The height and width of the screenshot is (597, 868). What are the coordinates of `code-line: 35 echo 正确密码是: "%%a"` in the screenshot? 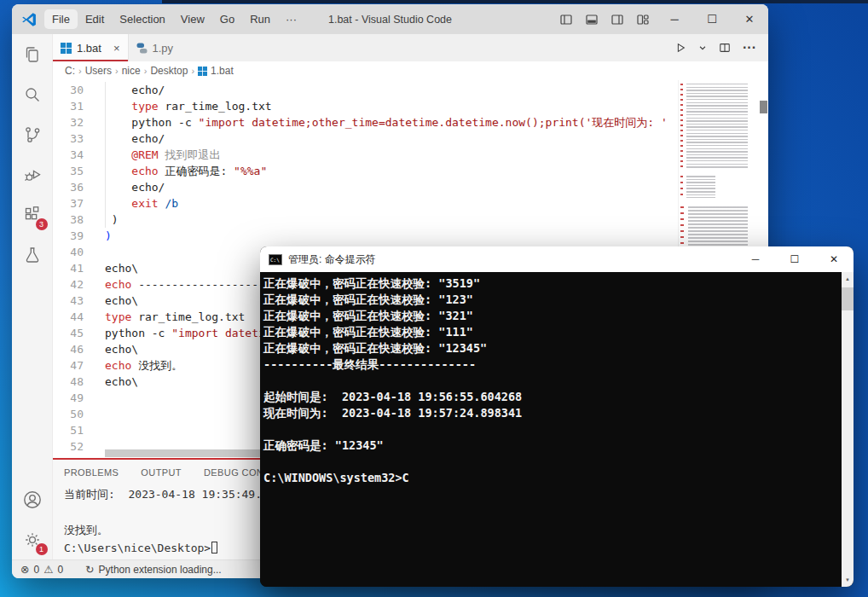 It's located at (411, 171).